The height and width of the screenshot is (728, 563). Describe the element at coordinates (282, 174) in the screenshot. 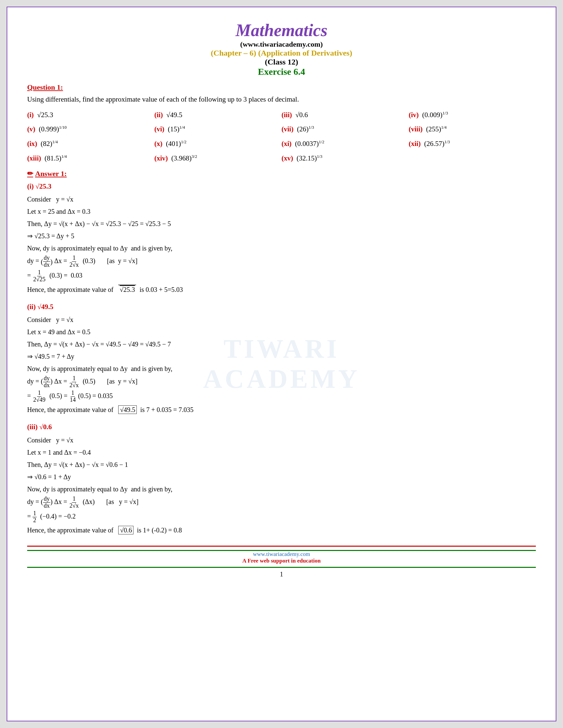

I see `answer-label: ✏ Answer 1:` at that location.